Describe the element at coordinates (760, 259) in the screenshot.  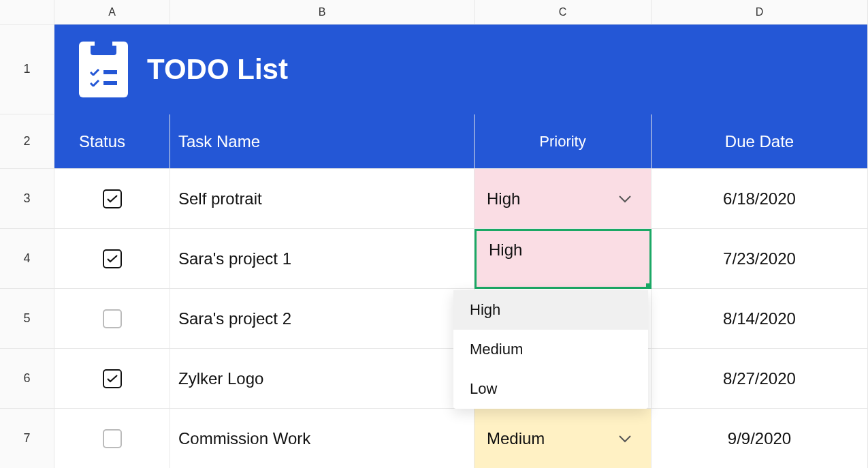
I see `due-cell: 7/23/2020` at that location.